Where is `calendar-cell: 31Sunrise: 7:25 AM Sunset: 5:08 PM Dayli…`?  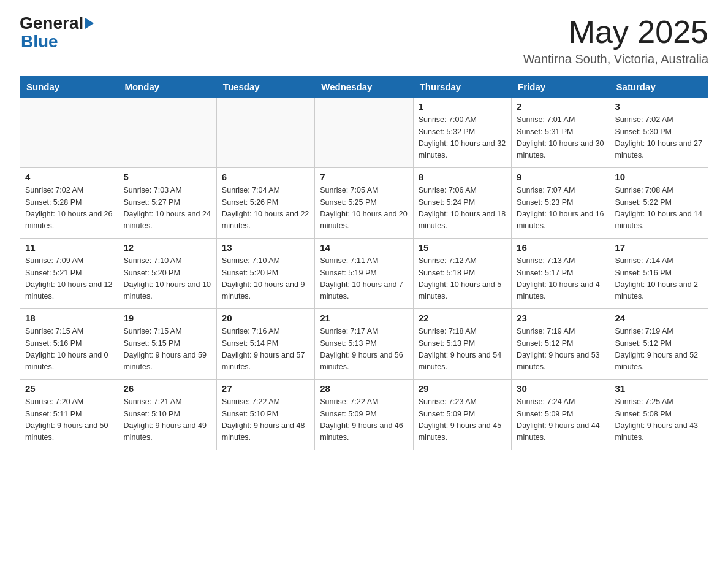
calendar-cell: 31Sunrise: 7:25 AM Sunset: 5:08 PM Dayli… is located at coordinates (659, 415).